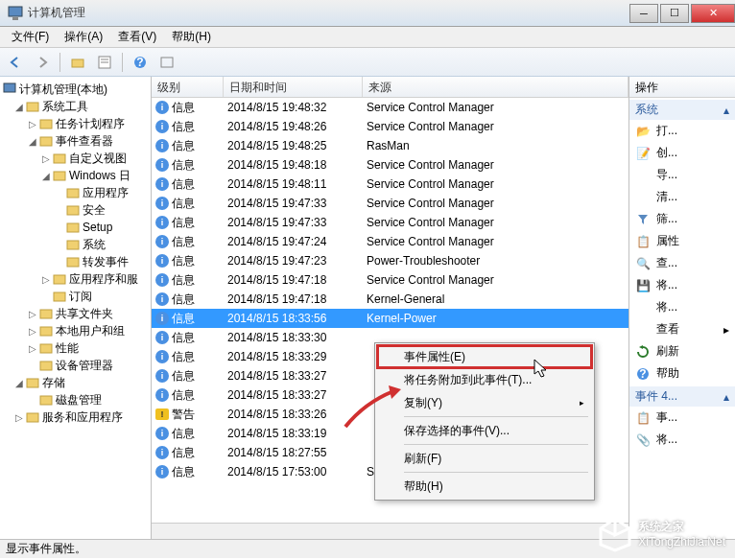 The width and height of the screenshot is (735, 560). What do you see at coordinates (75, 262) in the screenshot?
I see `tree-item: 转发事件` at bounding box center [75, 262].